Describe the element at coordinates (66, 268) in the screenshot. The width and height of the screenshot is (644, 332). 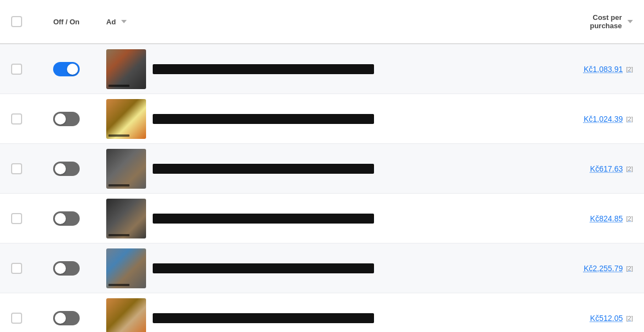
I see `row-5-toggle` at that location.